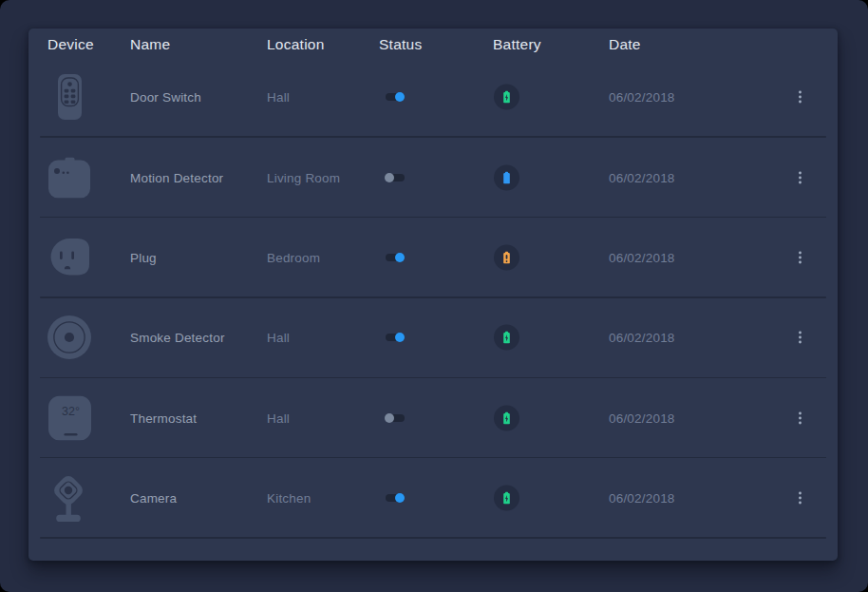 This screenshot has height=592, width=868. What do you see at coordinates (69, 338) in the screenshot?
I see `smoke-detector-device-icon` at bounding box center [69, 338].